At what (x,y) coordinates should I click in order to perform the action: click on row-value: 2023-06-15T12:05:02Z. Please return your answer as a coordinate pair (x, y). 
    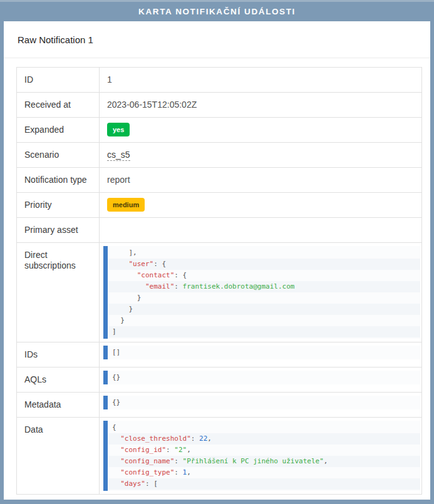
    Looking at the image, I should click on (261, 105).